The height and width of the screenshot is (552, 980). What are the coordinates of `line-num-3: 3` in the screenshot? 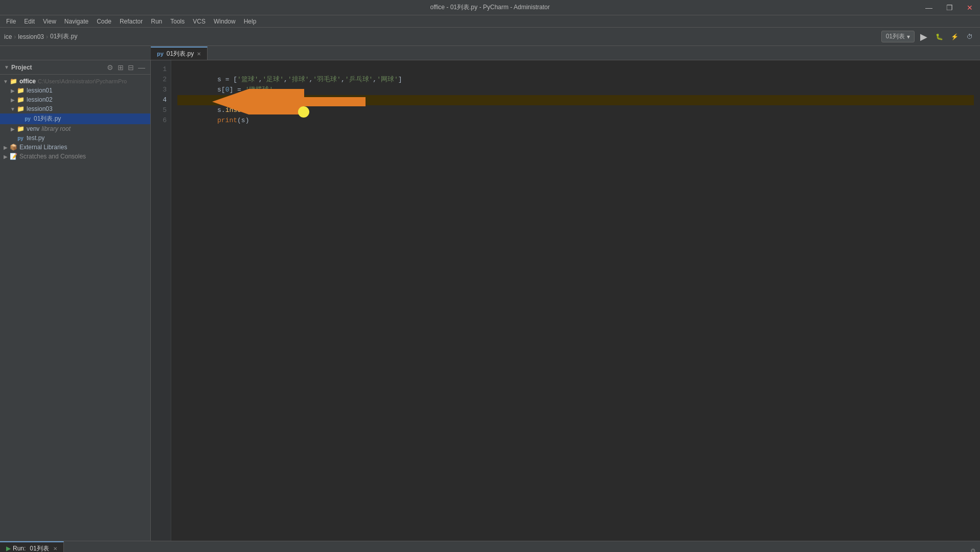 It's located at (161, 90).